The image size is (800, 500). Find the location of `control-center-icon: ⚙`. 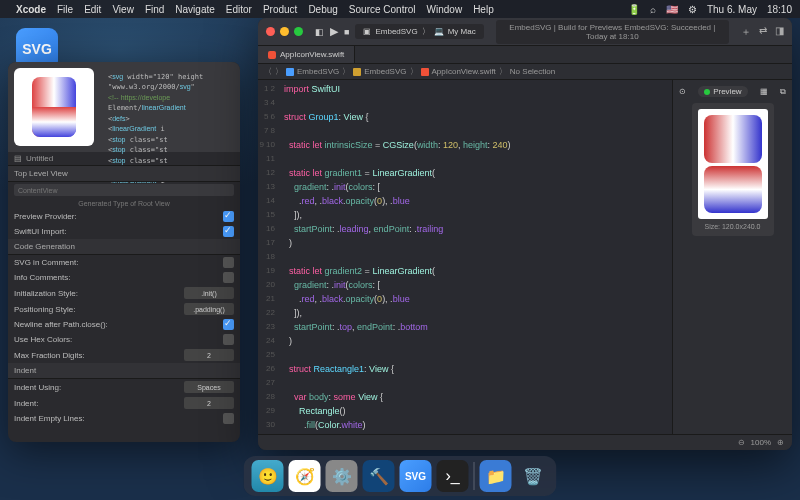

control-center-icon: ⚙ is located at coordinates (692, 10).